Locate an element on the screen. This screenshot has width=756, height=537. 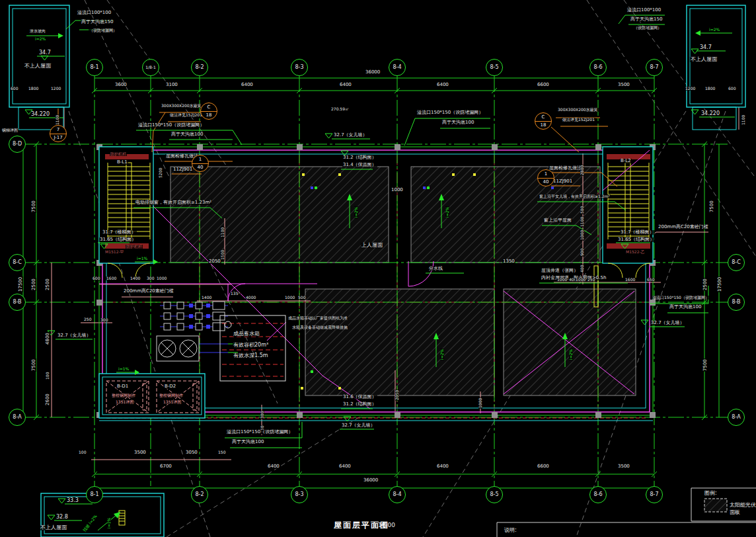
axis-bubble-8-D: 8-D is located at coordinates (17, 144).